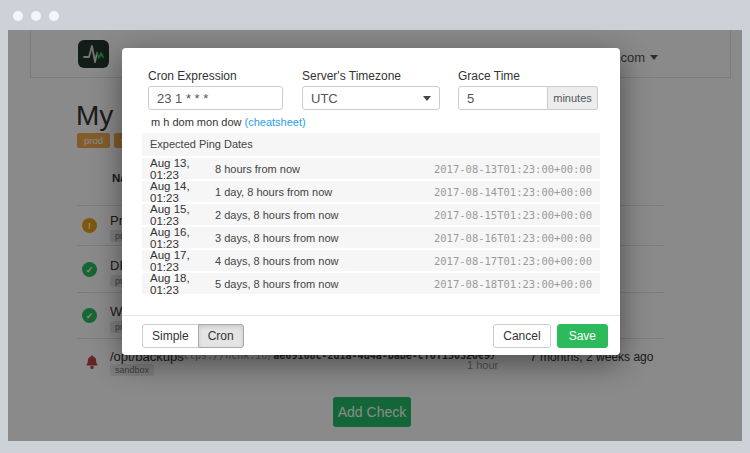 This screenshot has width=750, height=453. I want to click on ping-row: Aug 15, 01:23 2 days, 8 hours from now 2…, so click(371, 216).